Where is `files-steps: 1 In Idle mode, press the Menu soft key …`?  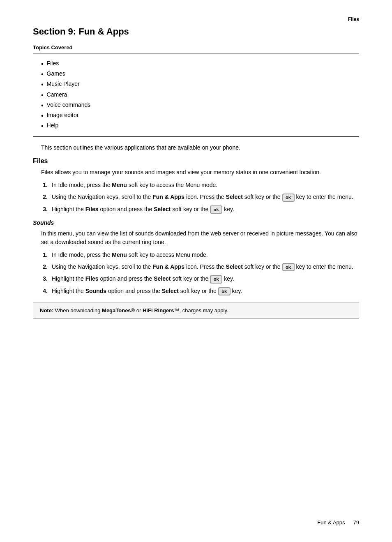 files-steps: 1 In Idle mode, press the Menu soft key … is located at coordinates (200, 197).